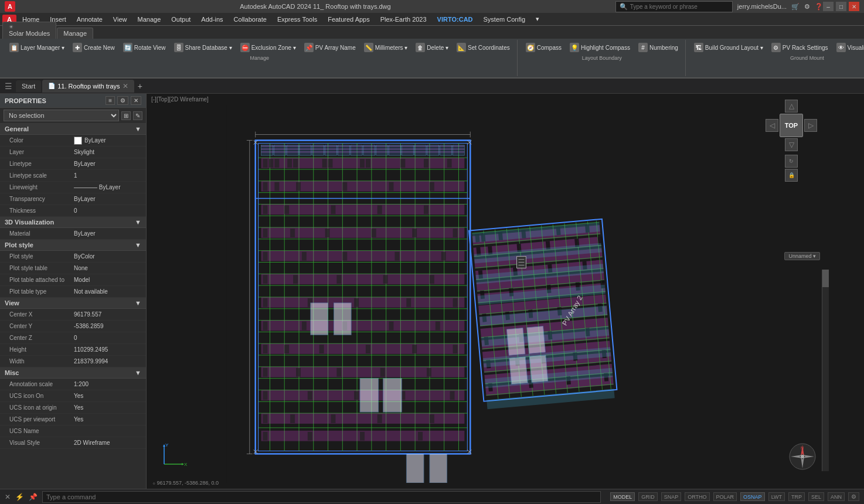 Image resolution: width=864 pixels, height=504 pixels. What do you see at coordinates (791, 145) in the screenshot?
I see `nav-arrow-down: ▽` at bounding box center [791, 145].